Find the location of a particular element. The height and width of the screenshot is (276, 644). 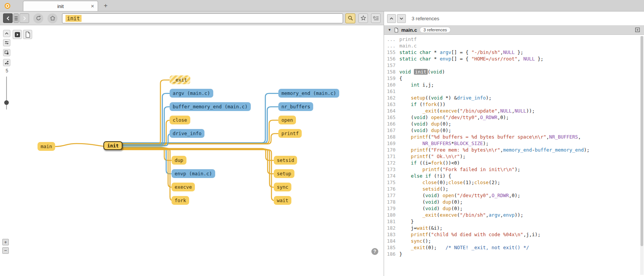

code-token: memory_end is located at coordinates (518, 150).